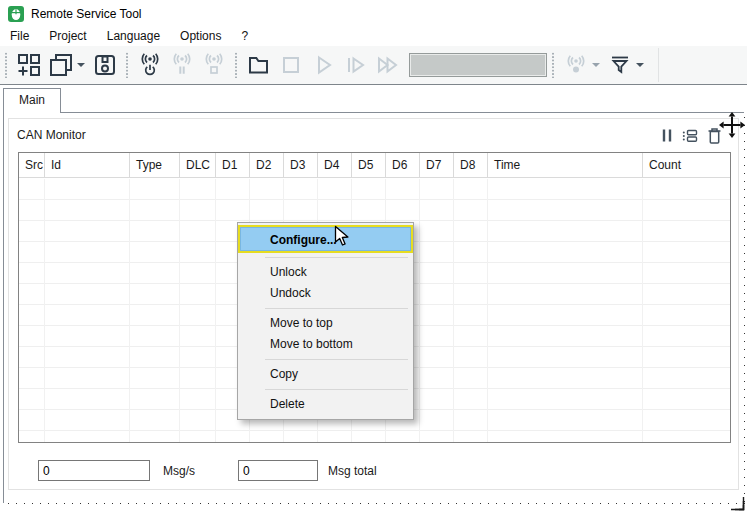 The width and height of the screenshot is (747, 514). What do you see at coordinates (596, 65) in the screenshot?
I see `channel-dropdown-caret` at bounding box center [596, 65].